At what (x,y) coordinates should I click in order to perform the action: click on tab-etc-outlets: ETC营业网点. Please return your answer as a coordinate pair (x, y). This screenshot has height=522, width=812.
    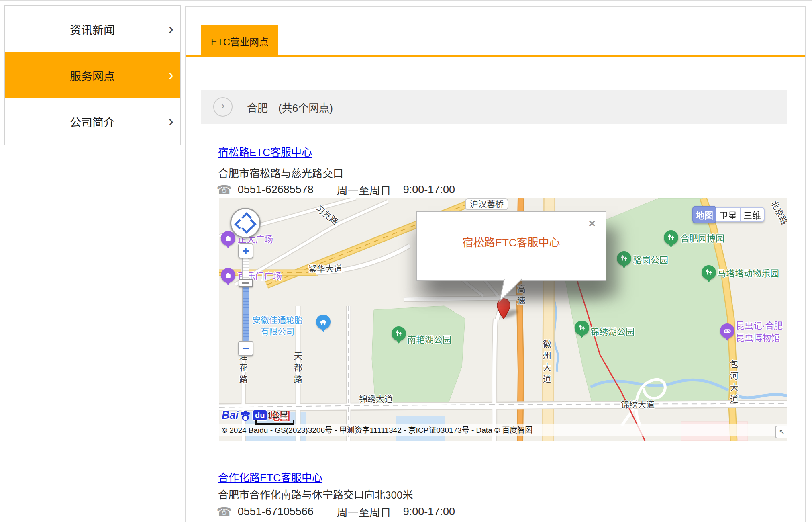
    Looking at the image, I should click on (240, 41).